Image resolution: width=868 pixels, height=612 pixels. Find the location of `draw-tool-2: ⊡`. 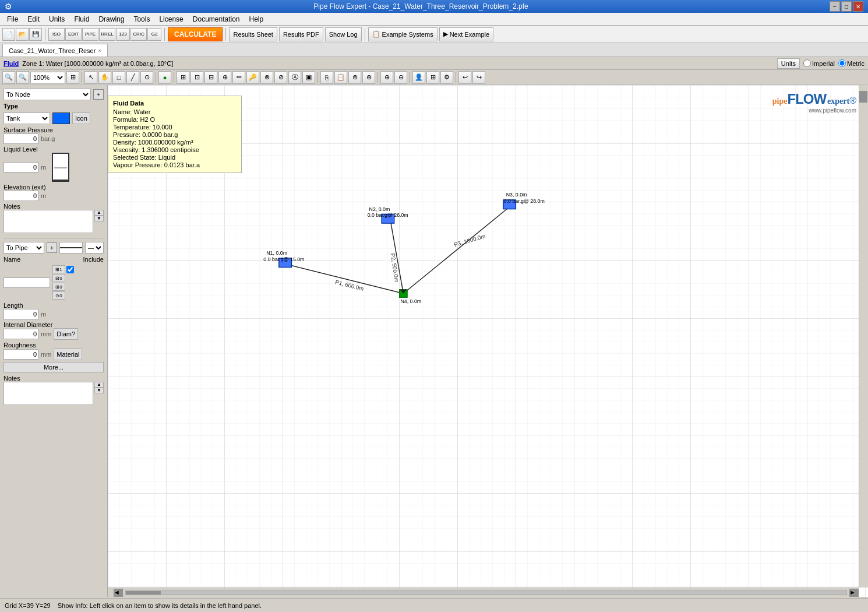

draw-tool-2: ⊡ is located at coordinates (197, 78).